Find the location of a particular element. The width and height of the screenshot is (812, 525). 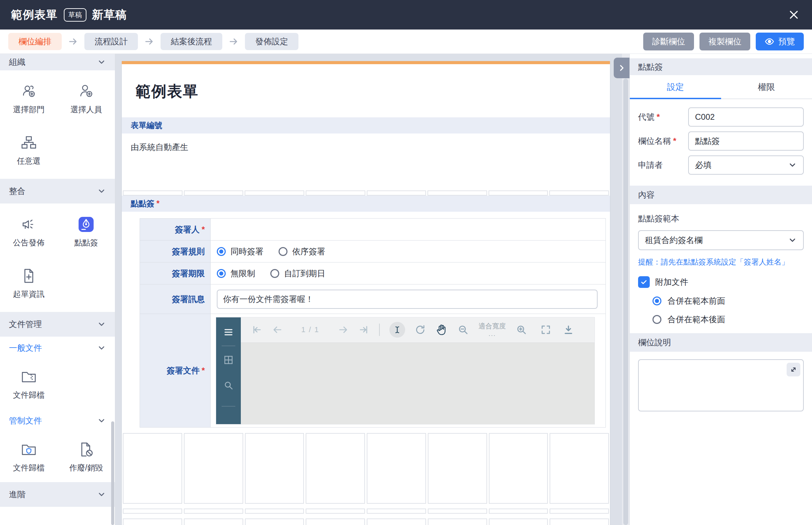

sidebar-section-document-management: 文件管理 is located at coordinates (58, 324).